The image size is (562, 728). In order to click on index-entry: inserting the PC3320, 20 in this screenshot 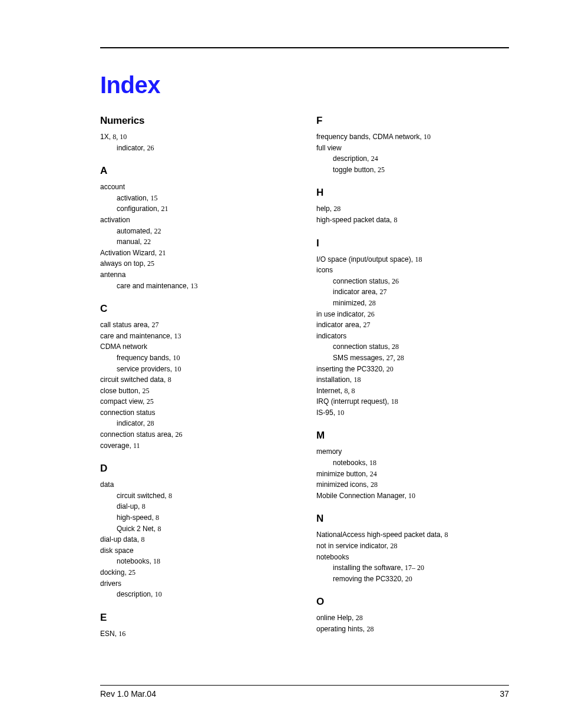, I will do `click(412, 369)`.